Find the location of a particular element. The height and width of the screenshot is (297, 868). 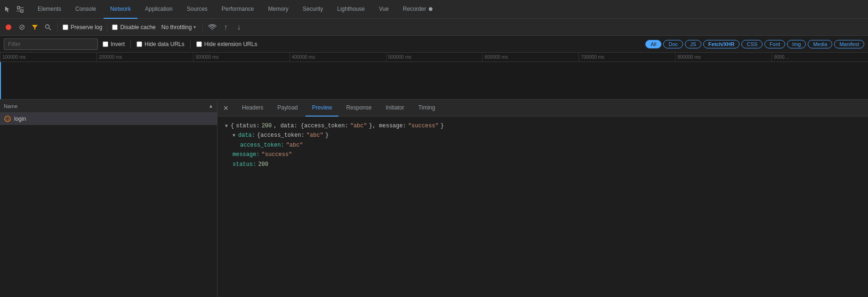

devtools-icons is located at coordinates (14, 9).